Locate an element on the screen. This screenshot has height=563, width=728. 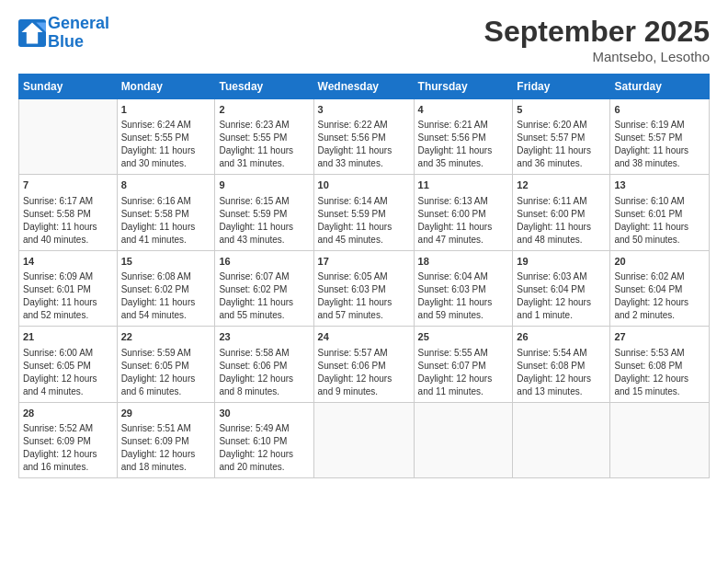
calendar-cell: 30Sunrise: 5:49 AMSunset: 6:10 PMDayligh… is located at coordinates (265, 440).